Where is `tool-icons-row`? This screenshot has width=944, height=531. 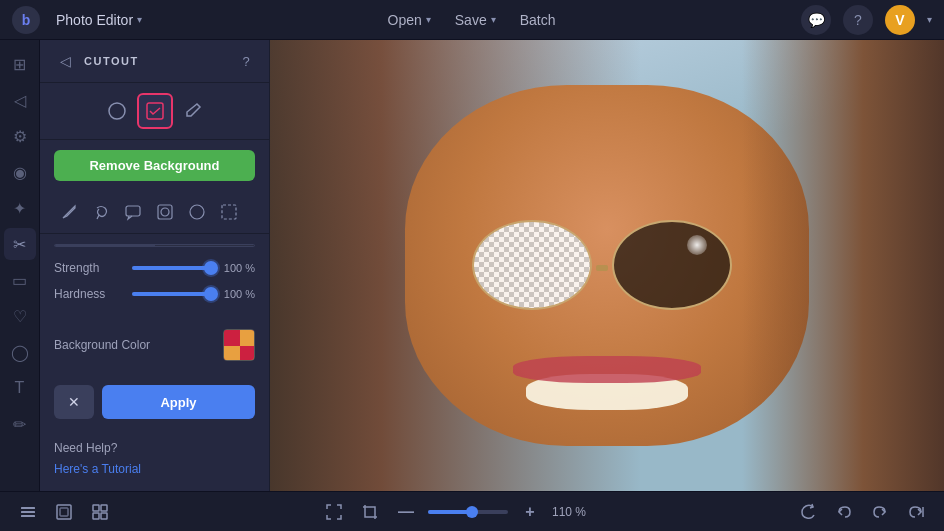 tool-icons-row is located at coordinates (154, 112).